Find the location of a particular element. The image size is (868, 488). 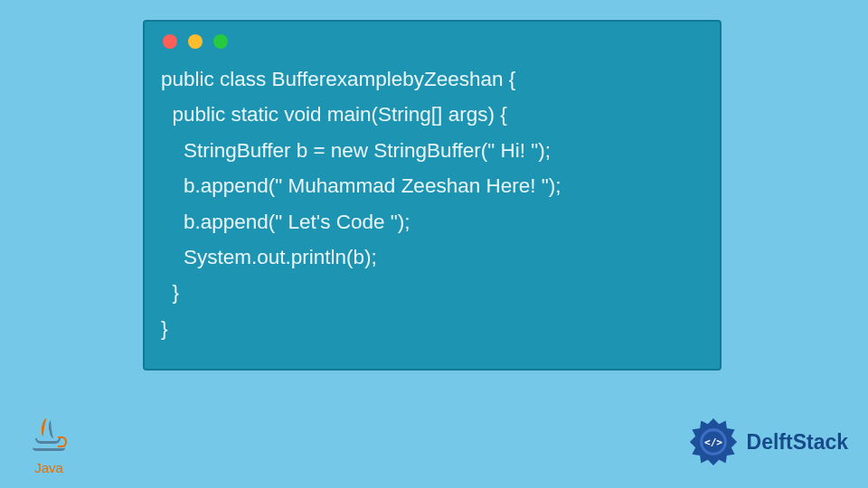

code-line: public class BufferexamplebyZeeshan { is located at coordinates (338, 80).